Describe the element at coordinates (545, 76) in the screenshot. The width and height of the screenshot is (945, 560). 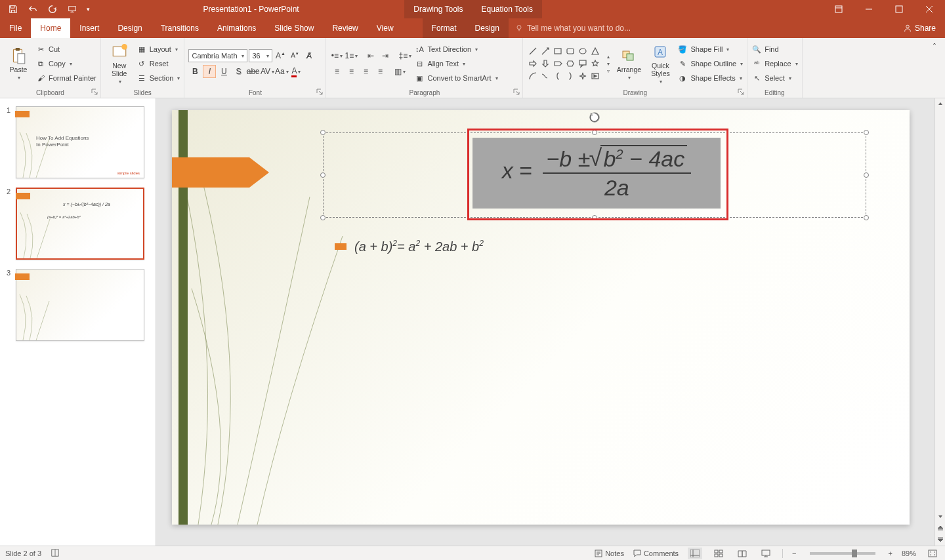
I see `shape-connector` at that location.